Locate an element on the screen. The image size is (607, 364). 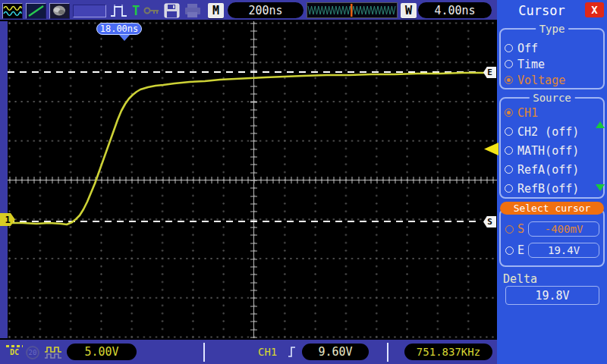
utility-line-icon is located at coordinates (36, 11).